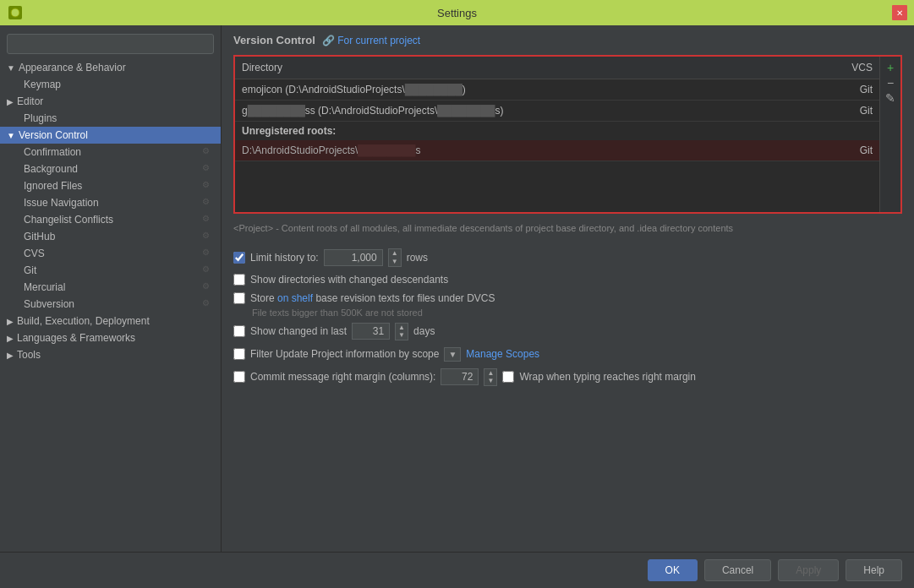 The image size is (914, 588). Describe the element at coordinates (110, 253) in the screenshot. I see `sidebar-item-cvs: CVS ⚙` at that location.